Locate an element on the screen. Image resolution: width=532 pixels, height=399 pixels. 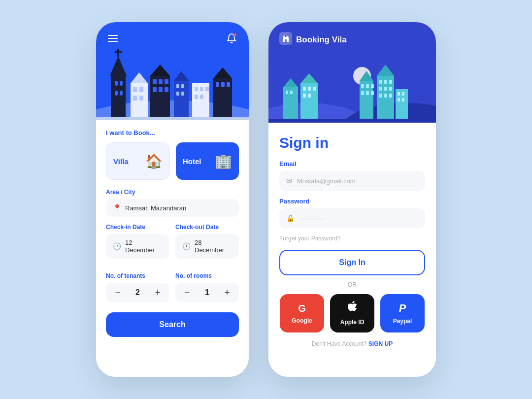
tenants-value: 2 is located at coordinates (138, 293).